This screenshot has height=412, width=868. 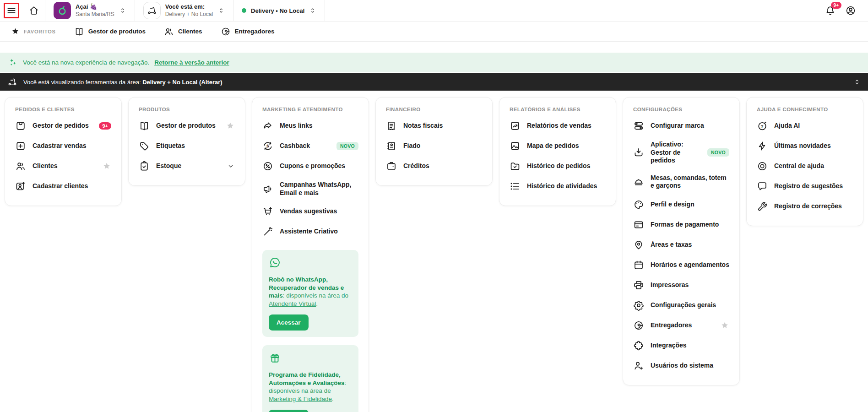 I want to click on favorite-item-gestor-de-produtos: Gestor de produtos, so click(x=110, y=32).